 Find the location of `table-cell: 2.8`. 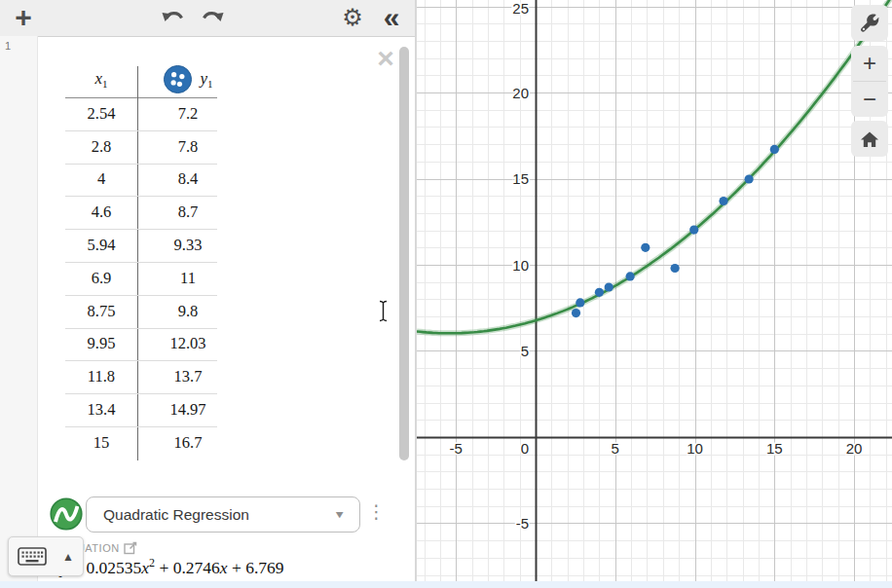

table-cell: 2.8 is located at coordinates (101, 147).